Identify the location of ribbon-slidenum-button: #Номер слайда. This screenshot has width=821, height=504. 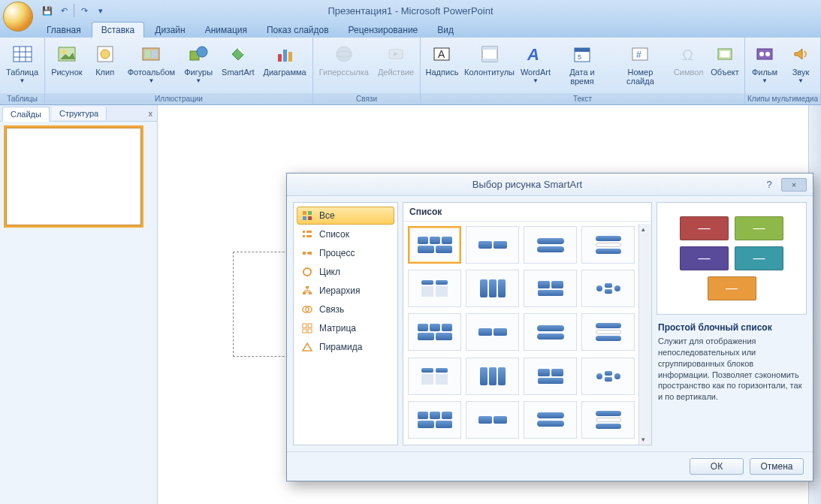
(640, 62).